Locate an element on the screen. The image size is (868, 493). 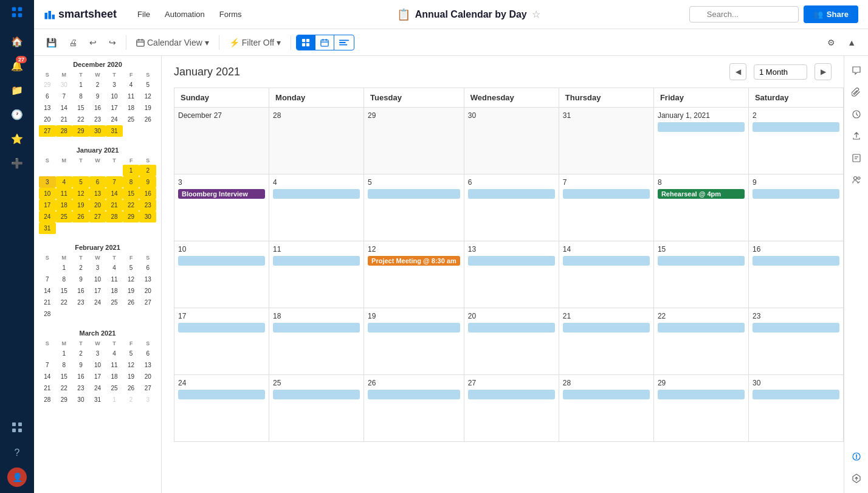
cal-cell-jan27: 27 is located at coordinates (512, 409).